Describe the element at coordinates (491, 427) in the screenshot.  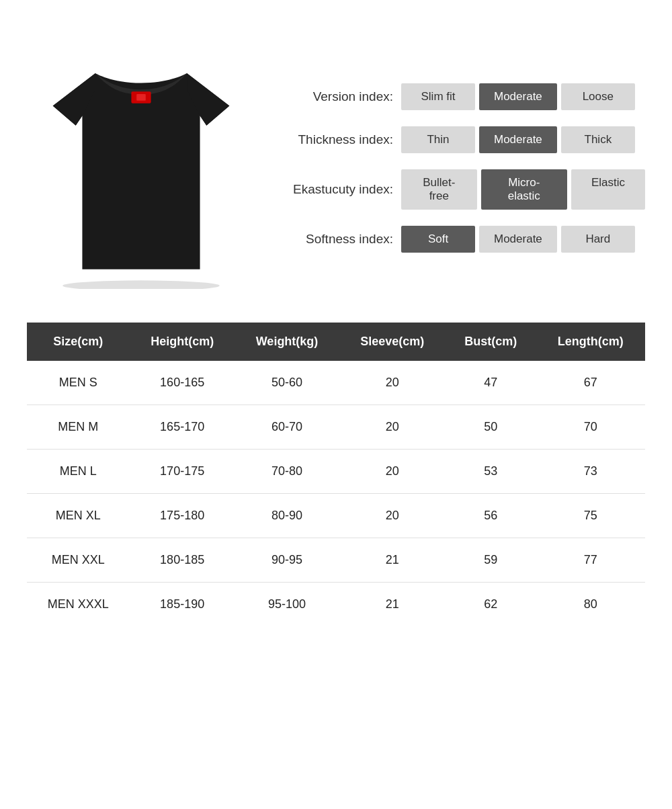
I see `table-cell-1-4: 50` at that location.